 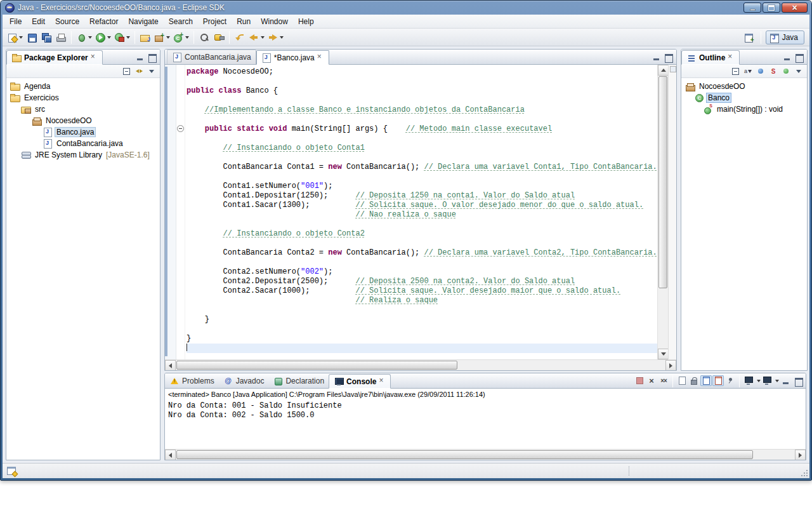 What do you see at coordinates (274, 22) in the screenshot?
I see `menu-item-window: Window` at bounding box center [274, 22].